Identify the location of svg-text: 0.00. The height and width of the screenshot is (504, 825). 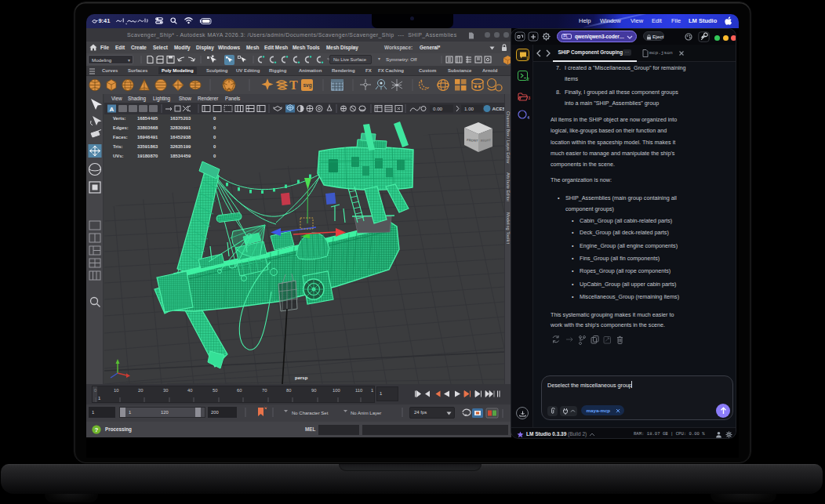
(438, 108).